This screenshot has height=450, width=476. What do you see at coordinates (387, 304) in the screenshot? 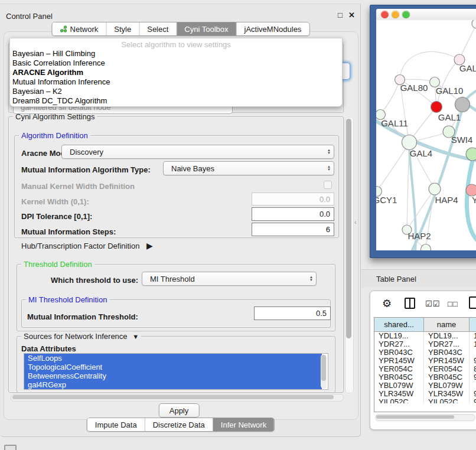
I see `gear-icon: ⚙` at bounding box center [387, 304].